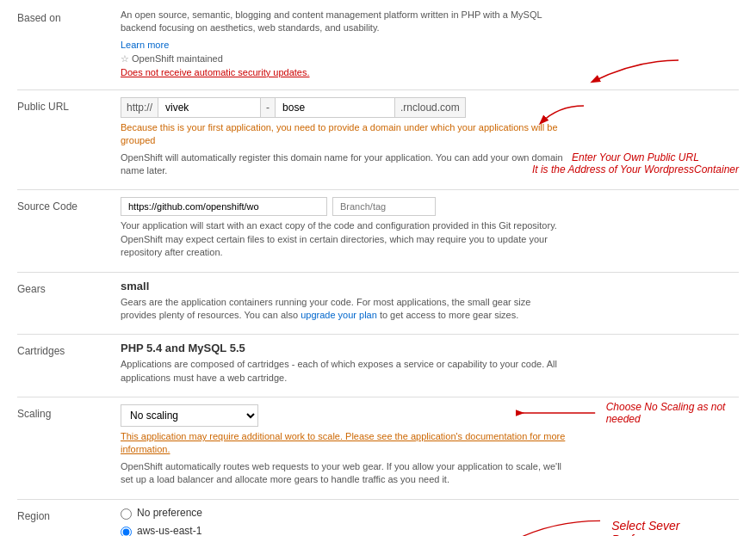 The height and width of the screenshot is (536, 756). I want to click on gears-label: Gears, so click(69, 287).